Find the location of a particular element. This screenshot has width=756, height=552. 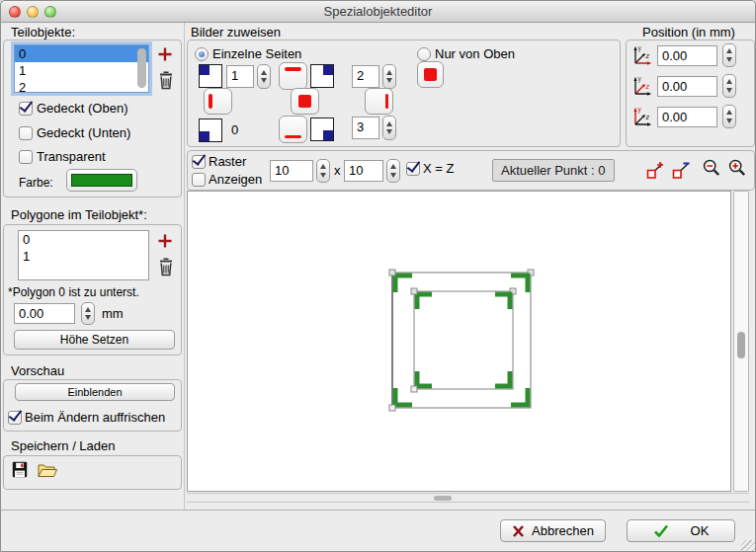

position-z-stepper is located at coordinates (729, 86).